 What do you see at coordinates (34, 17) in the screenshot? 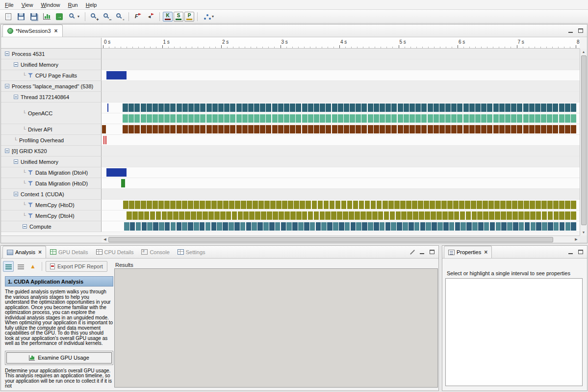
I see `save-all-button` at bounding box center [34, 17].